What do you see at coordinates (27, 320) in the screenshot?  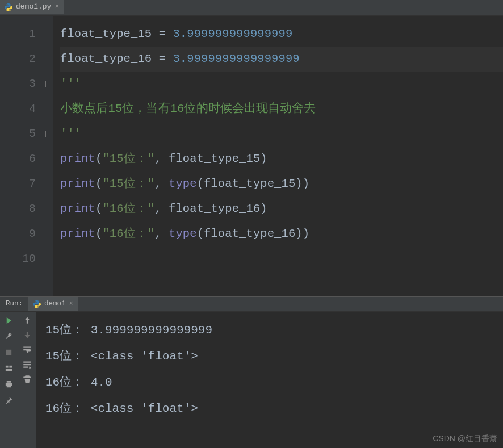 I see `arrow-up-icon` at bounding box center [27, 320].